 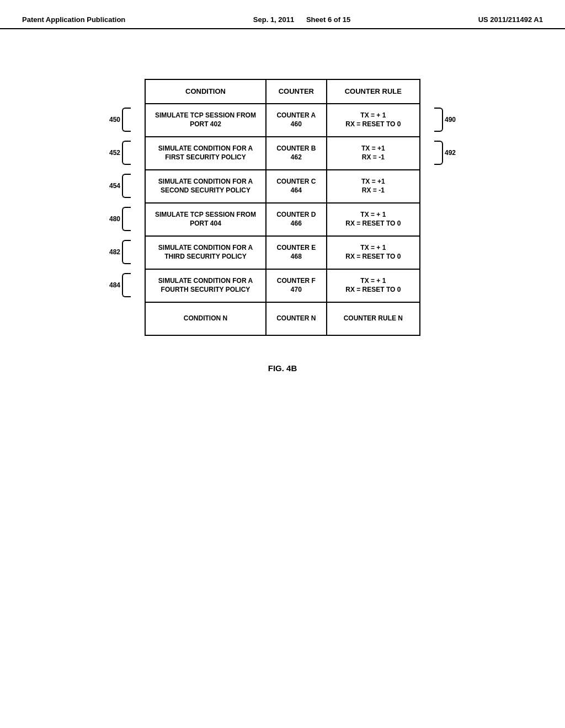 I want to click on left-annotations: 450 452 454 480 482, so click(x=118, y=202).